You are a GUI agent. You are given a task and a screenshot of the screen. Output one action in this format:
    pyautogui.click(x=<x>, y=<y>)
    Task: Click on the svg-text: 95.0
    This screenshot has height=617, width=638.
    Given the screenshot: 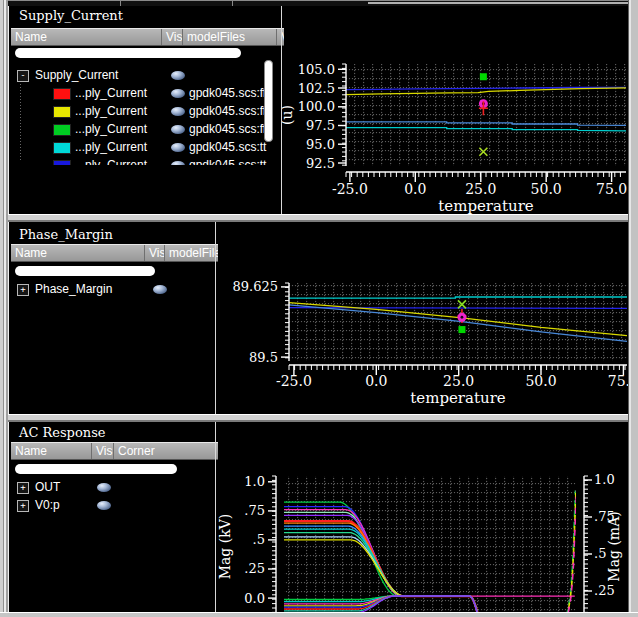 What is the action you would take?
    pyautogui.click(x=320, y=144)
    